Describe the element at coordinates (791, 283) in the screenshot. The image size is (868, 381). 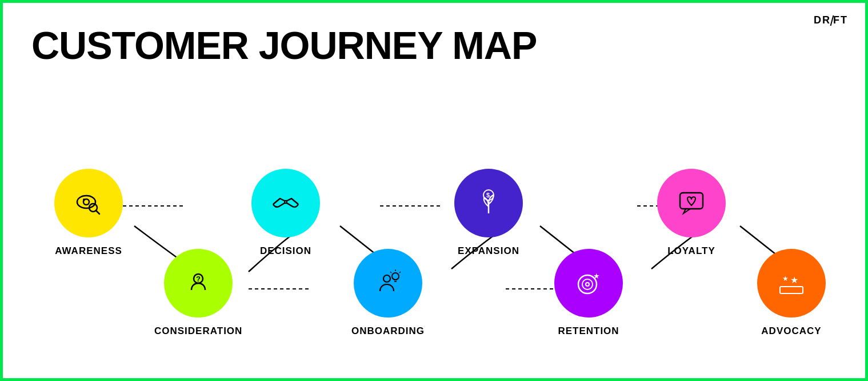
I see `star-award-icon: ★ ★` at that location.